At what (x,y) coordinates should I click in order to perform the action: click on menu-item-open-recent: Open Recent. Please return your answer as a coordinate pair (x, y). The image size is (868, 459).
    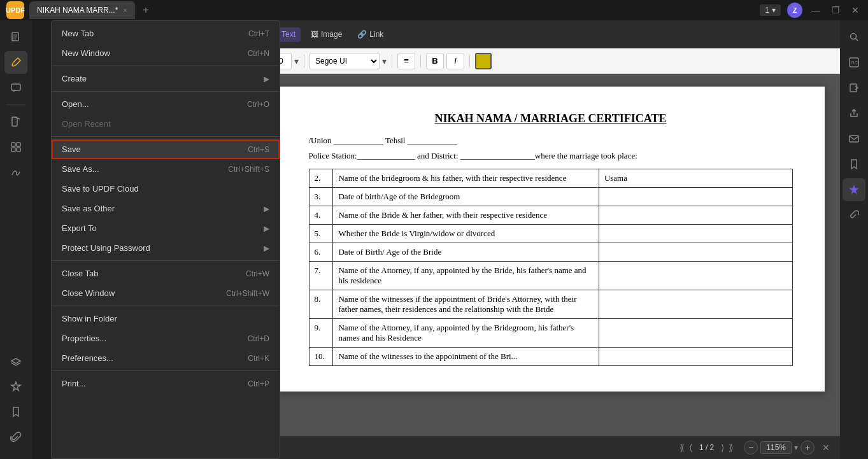
    Looking at the image, I should click on (166, 124).